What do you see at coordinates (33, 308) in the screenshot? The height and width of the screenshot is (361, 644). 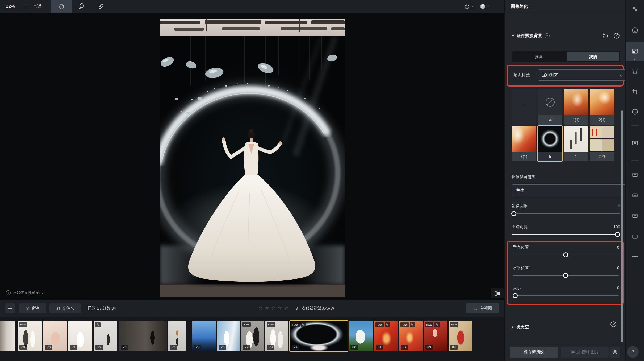 I see `filter-button: 所有` at bounding box center [33, 308].